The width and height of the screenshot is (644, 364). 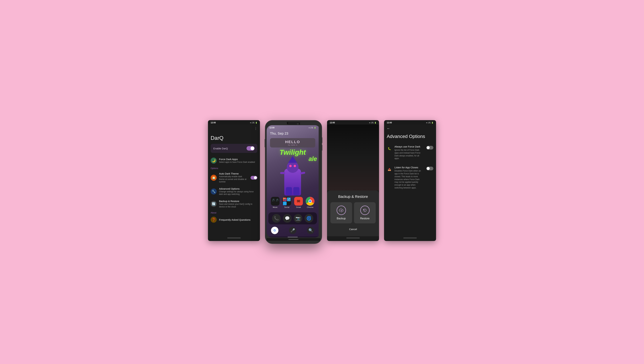 I want to click on app-chrome: Chrome, so click(x=310, y=203).